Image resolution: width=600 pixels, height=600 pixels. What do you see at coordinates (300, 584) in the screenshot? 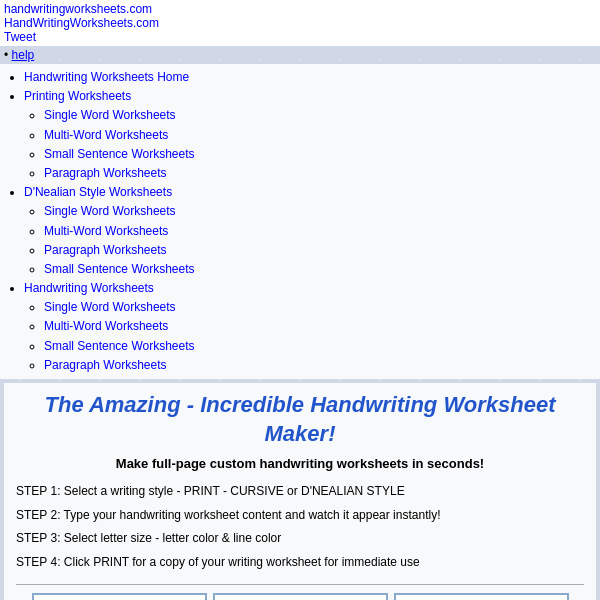
I see `divider` at bounding box center [300, 584].